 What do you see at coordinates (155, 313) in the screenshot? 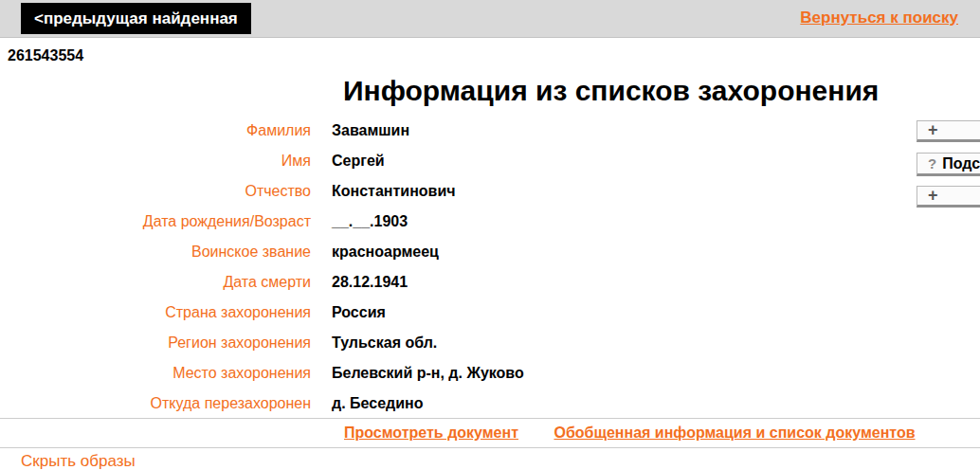
I see `field-label-burial-country: Страна захоронения` at bounding box center [155, 313].